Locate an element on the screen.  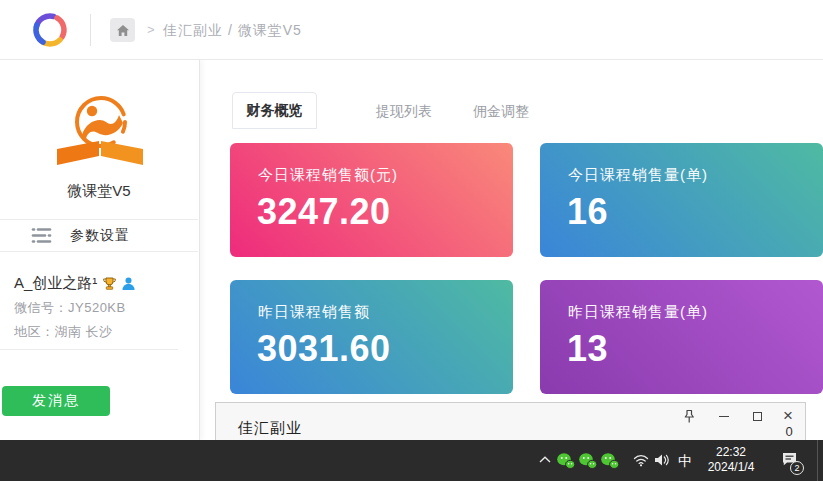
pin-button is located at coordinates (689, 416).